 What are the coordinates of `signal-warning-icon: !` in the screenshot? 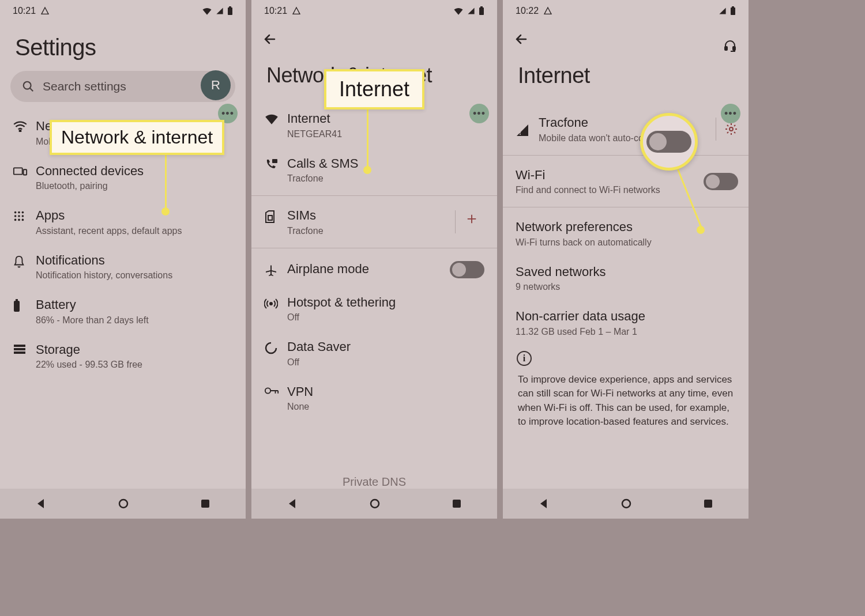 It's located at (527, 129).